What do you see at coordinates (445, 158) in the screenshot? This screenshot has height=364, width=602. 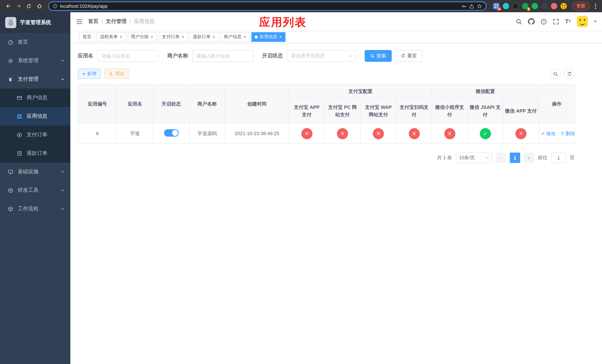 I see `pagination-total: 共 1 条` at bounding box center [445, 158].